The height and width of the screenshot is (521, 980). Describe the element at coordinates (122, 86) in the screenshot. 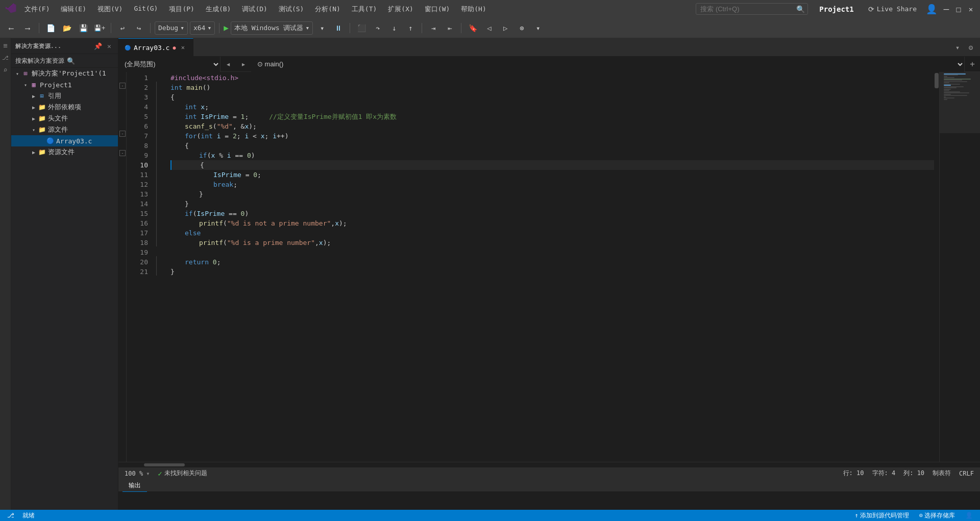

I see `fold-btn-2: -` at that location.